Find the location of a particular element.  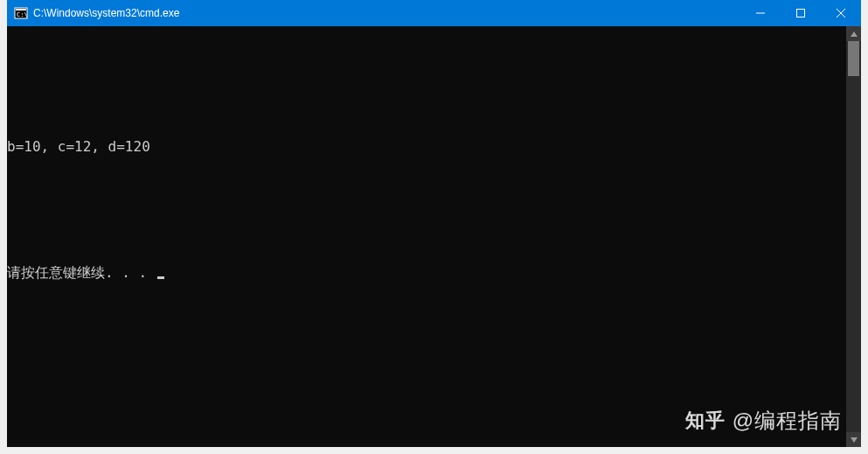

cmd-icon: C:\ is located at coordinates (21, 13).